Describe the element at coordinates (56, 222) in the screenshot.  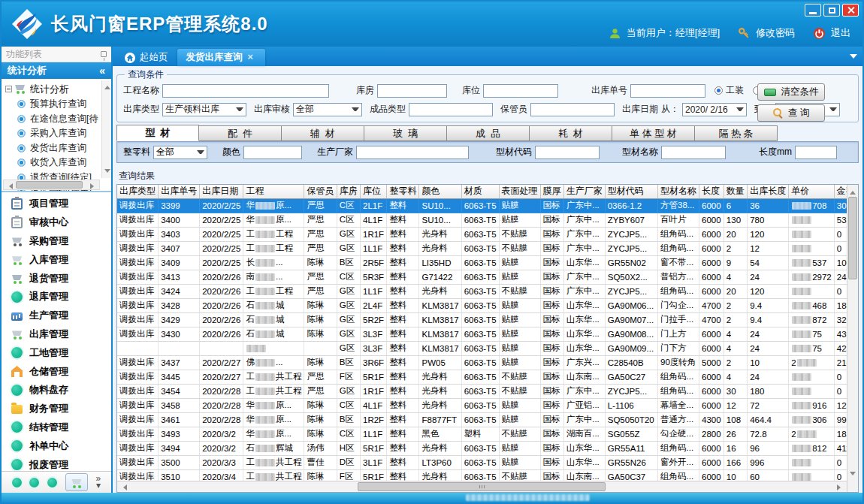
I see `sidebar-module: 审核中心` at that location.